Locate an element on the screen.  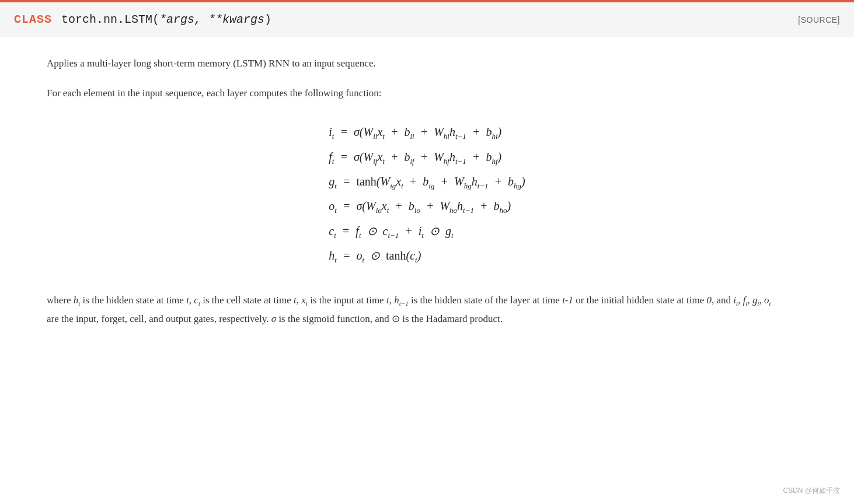
equation-6: ht = ot ⊙ tanh(ct) is located at coordinates (427, 256).